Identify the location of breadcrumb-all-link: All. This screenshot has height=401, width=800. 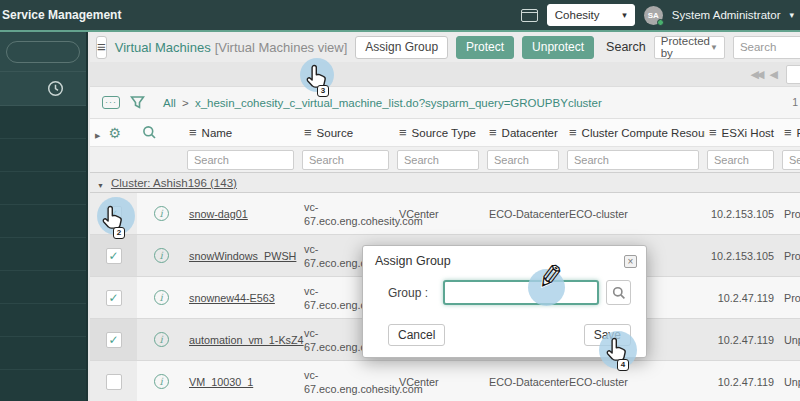
(170, 103).